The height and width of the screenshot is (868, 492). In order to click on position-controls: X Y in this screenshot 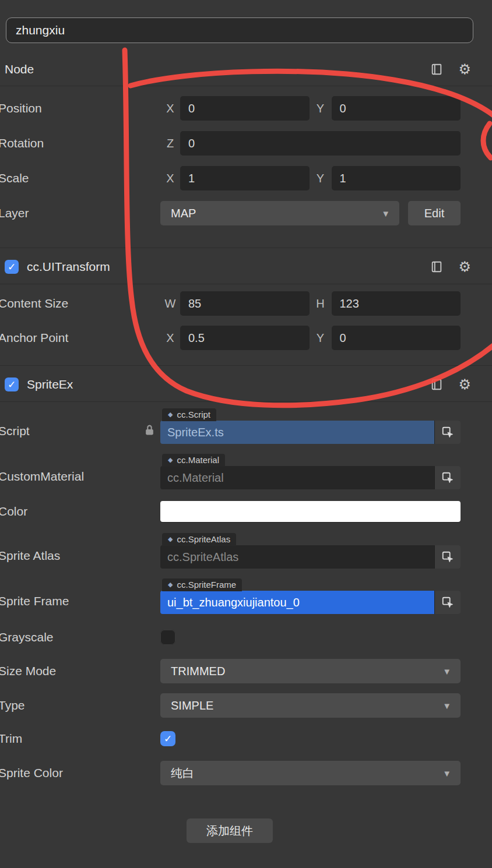, I will do `click(310, 108)`.